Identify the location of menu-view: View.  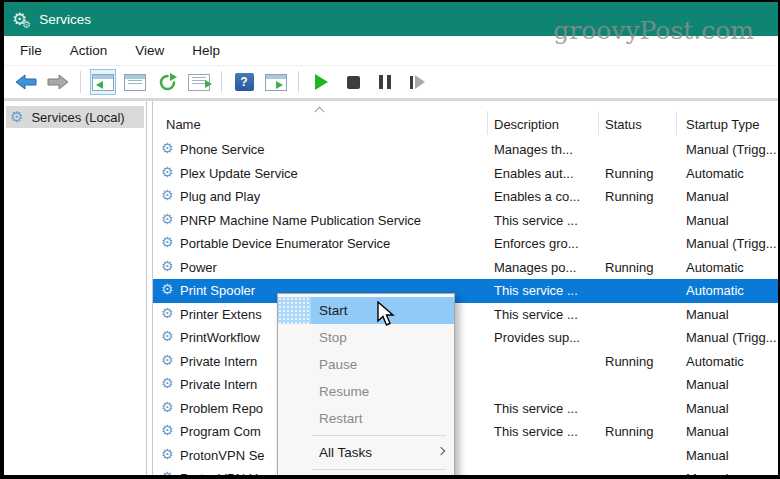
(150, 50).